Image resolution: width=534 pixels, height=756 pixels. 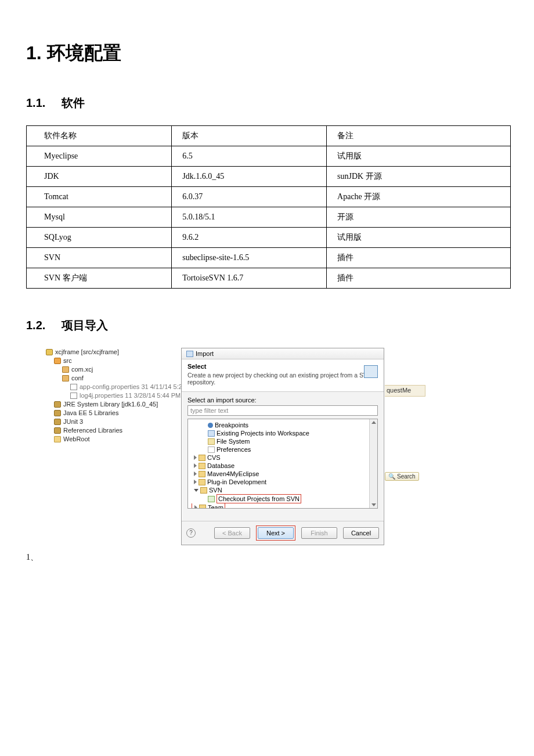 I want to click on dialog-banner: Select Create a new project by checking …, so click(x=283, y=376).